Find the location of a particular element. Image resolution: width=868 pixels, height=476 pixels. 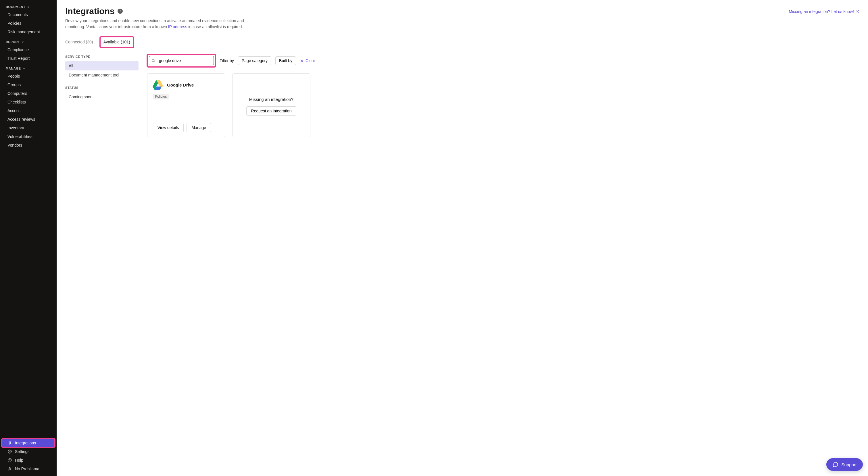

integration-badge: Policies is located at coordinates (161, 96).